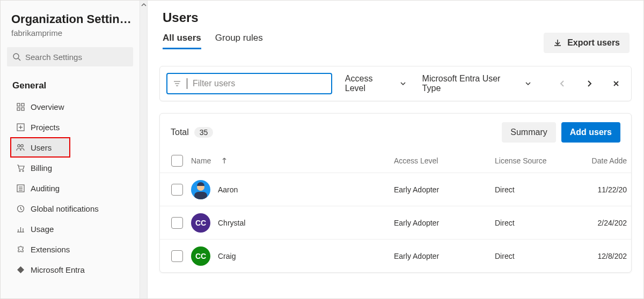 This screenshot has width=644, height=299. What do you see at coordinates (239, 41) in the screenshot?
I see `tab-group-rules: Group rules` at bounding box center [239, 41].